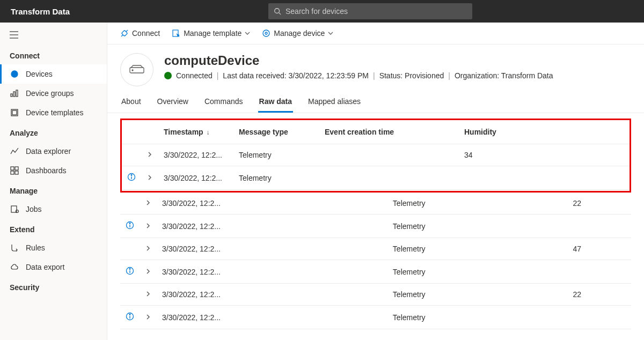 This screenshot has width=644, height=340. What do you see at coordinates (14, 93) in the screenshot?
I see `device-groups-icon` at bounding box center [14, 93].